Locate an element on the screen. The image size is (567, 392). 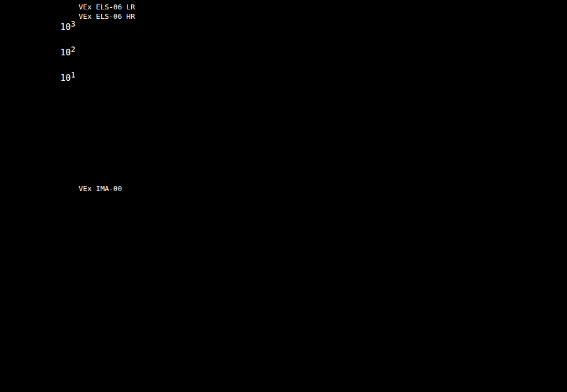
els-spectrogram-canvas is located at coordinates (236, 61).